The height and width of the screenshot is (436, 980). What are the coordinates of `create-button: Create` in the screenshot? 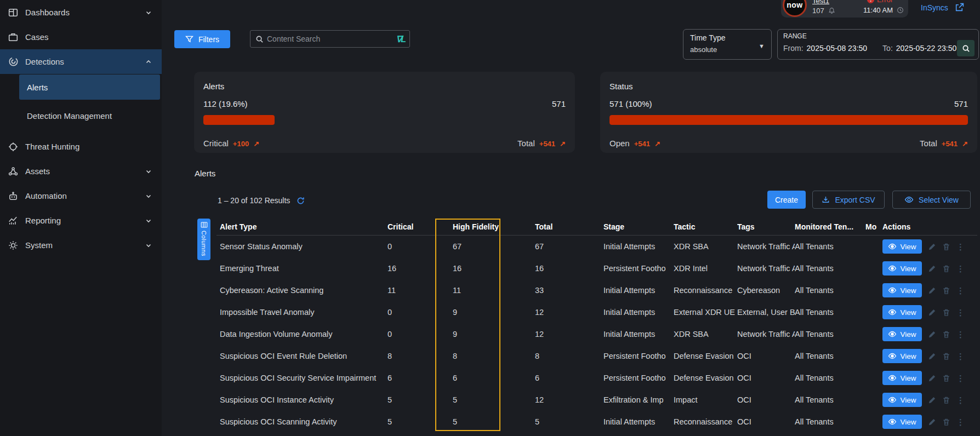 It's located at (787, 199).